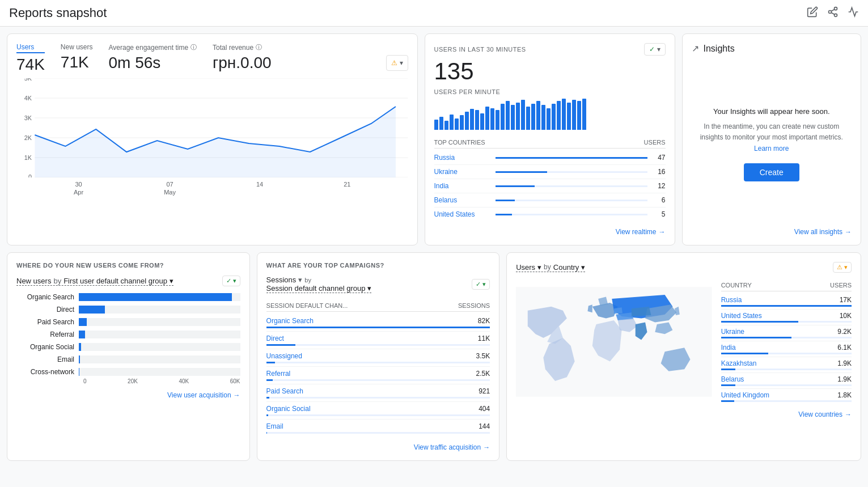 This screenshot has height=487, width=868. Describe the element at coordinates (77, 47) in the screenshot. I see `new-users-label: New users` at that location.